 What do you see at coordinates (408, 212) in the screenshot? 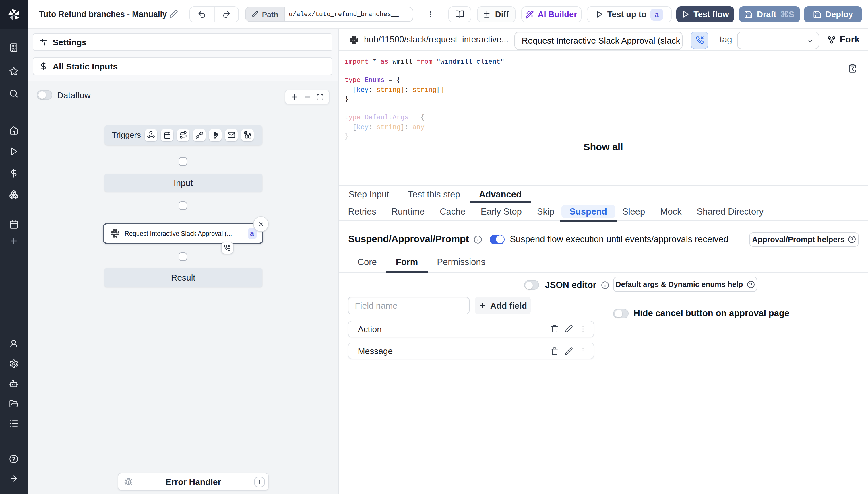
I see `tab-runtime: Runtime` at bounding box center [408, 212].